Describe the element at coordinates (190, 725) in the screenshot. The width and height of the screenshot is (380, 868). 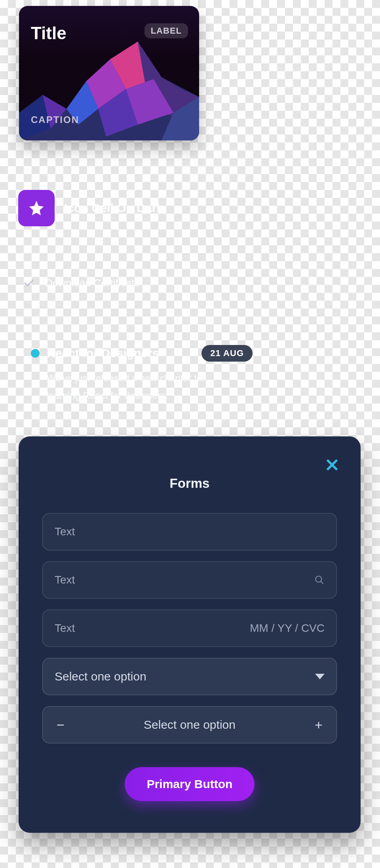
I see `stepper-select-label: Select one option` at that location.